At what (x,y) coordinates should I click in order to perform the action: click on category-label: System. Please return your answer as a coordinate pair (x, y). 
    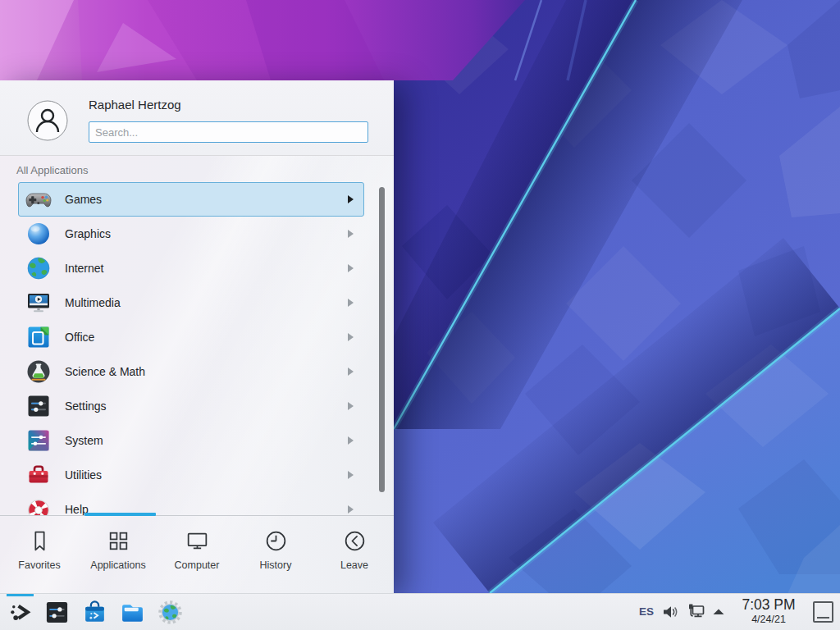
    Looking at the image, I should click on (84, 441).